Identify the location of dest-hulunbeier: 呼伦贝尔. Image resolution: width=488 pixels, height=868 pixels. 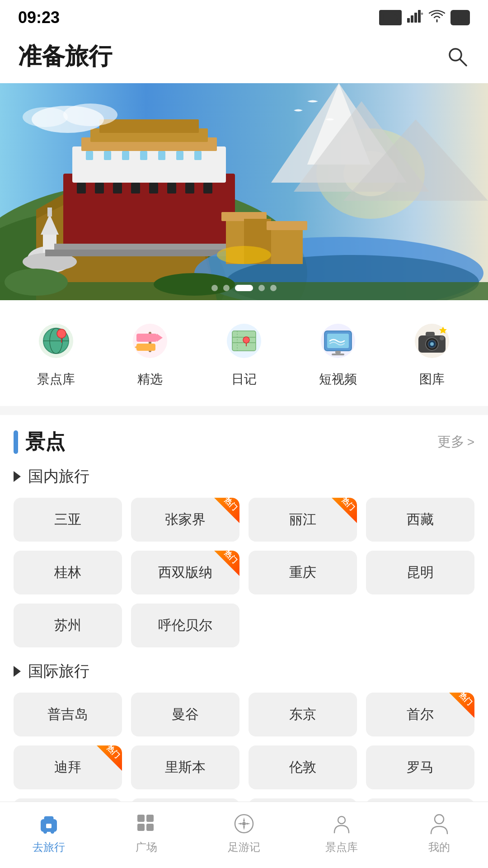
(185, 626).